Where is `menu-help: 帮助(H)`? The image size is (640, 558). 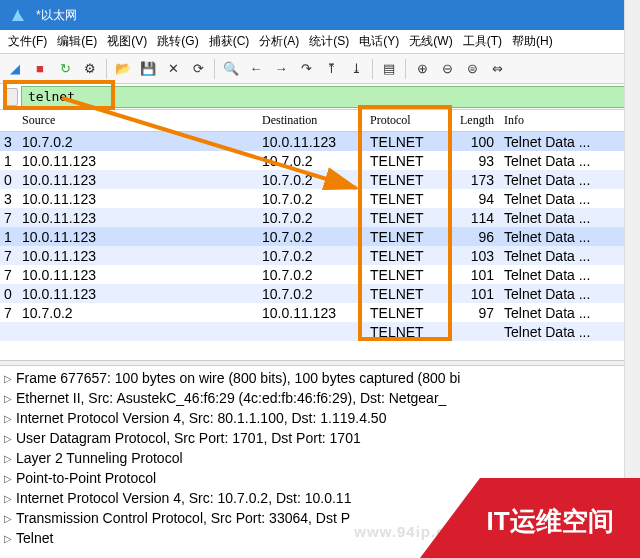 menu-help: 帮助(H) is located at coordinates (532, 42).